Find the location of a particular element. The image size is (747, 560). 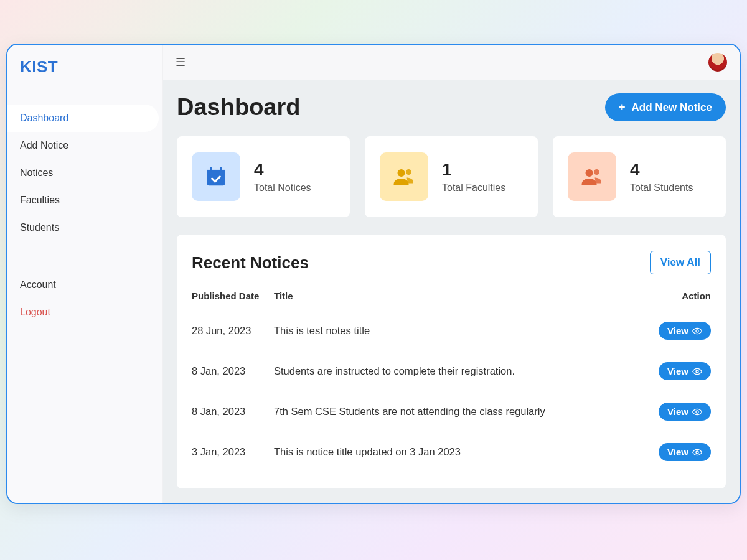

sidebar-item-faculties: Faculties is located at coordinates (85, 200).